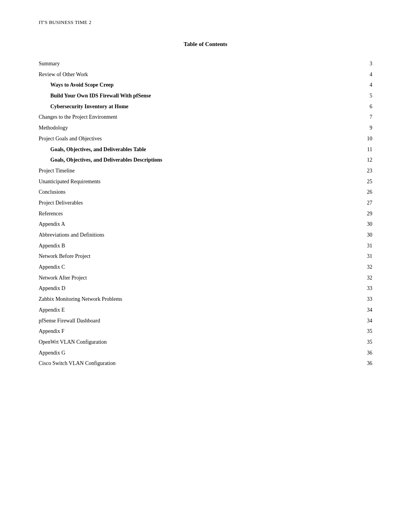 This screenshot has height=532, width=411. What do you see at coordinates (186, 224) in the screenshot?
I see `toc-entry-label: Appendix A` at bounding box center [186, 224].